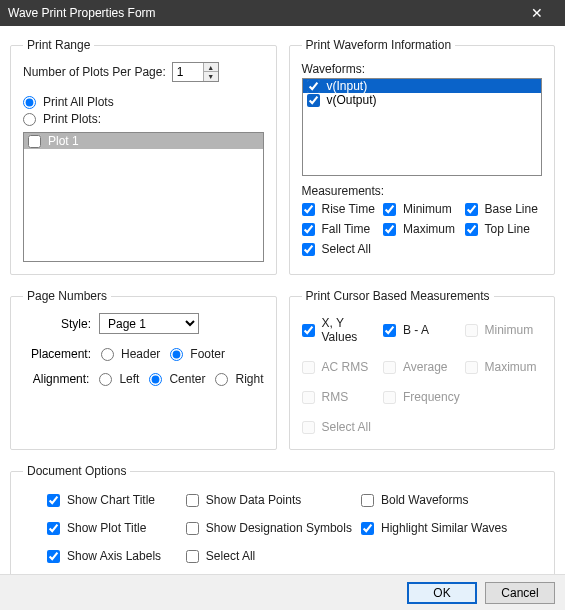 This screenshot has height=610, width=565. Describe the element at coordinates (368, 500) in the screenshot. I see `bold-waveforms-checkbox` at that location.